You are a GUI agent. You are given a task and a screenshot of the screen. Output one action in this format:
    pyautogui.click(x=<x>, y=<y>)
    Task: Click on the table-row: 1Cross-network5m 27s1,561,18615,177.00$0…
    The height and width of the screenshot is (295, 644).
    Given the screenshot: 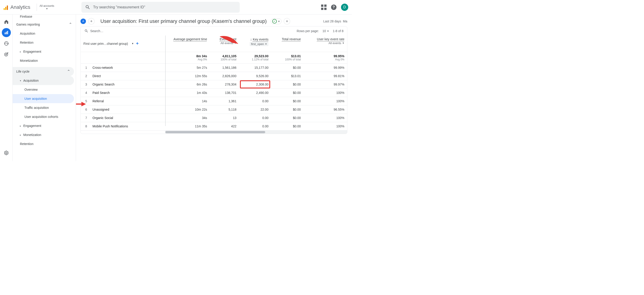 What is the action you would take?
    pyautogui.click(x=214, y=68)
    